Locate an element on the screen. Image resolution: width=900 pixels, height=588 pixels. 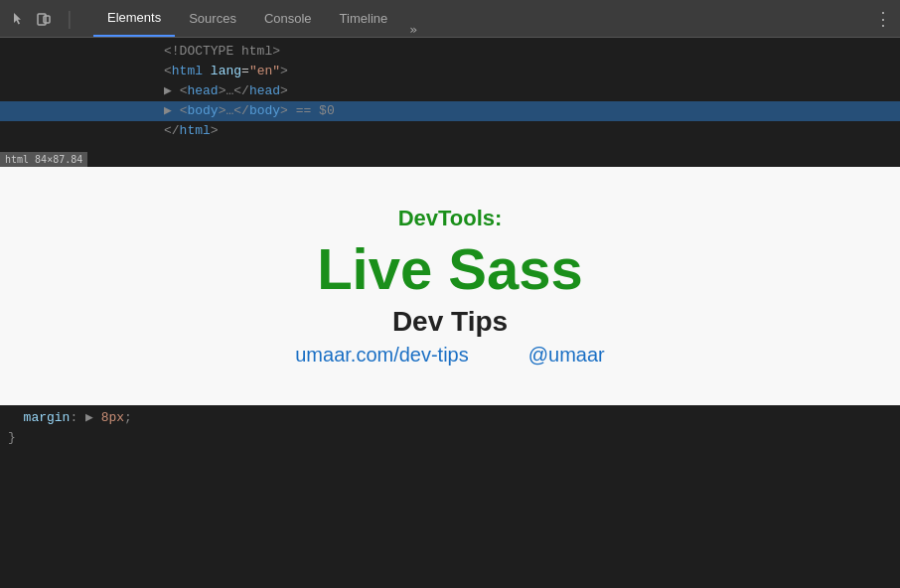
dom-line-body: ▶ <body>…</body> == $0 is located at coordinates (450, 111).